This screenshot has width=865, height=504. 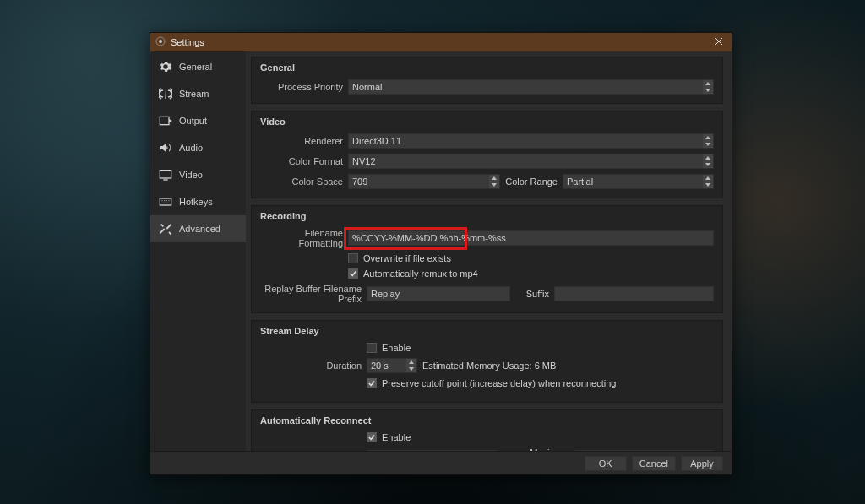 I want to click on titlebar: Settings, so click(x=441, y=42).